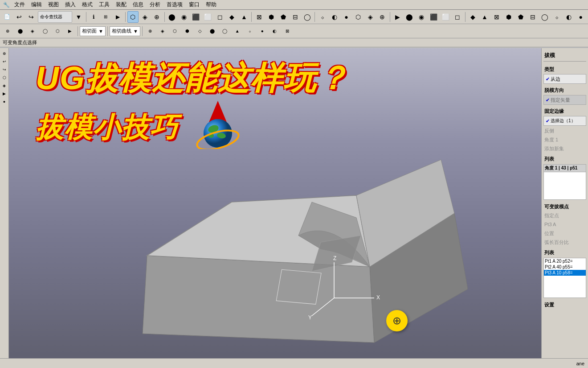  Describe the element at coordinates (251, 17) in the screenshot. I see `sep4` at that location.